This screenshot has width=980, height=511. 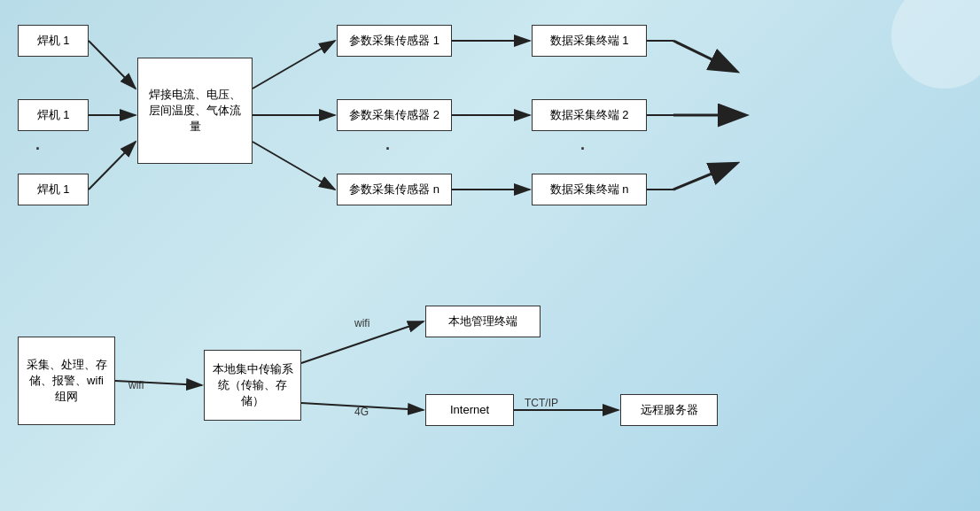 I want to click on arrow-process-sensor3, so click(x=294, y=166).